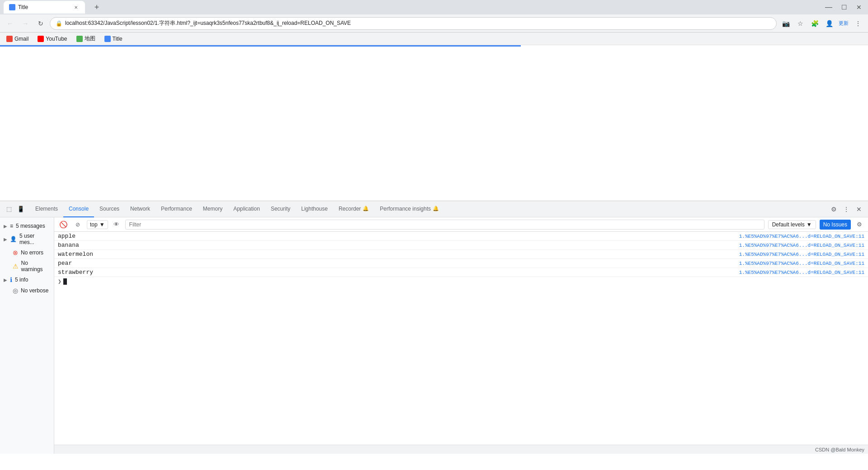 The image size is (868, 470). What do you see at coordinates (118, 39) in the screenshot?
I see `title-label: Title` at bounding box center [118, 39].